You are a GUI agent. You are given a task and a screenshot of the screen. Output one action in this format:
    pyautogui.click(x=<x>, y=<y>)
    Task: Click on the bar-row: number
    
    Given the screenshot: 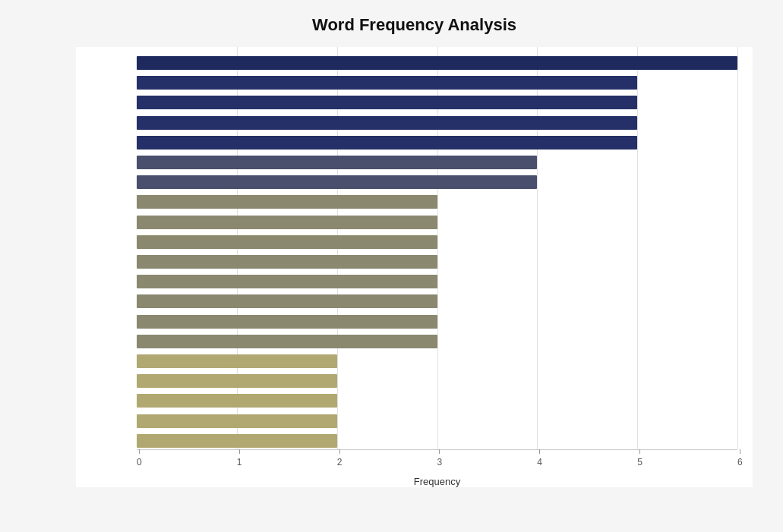 What is the action you would take?
    pyautogui.click(x=437, y=301)
    